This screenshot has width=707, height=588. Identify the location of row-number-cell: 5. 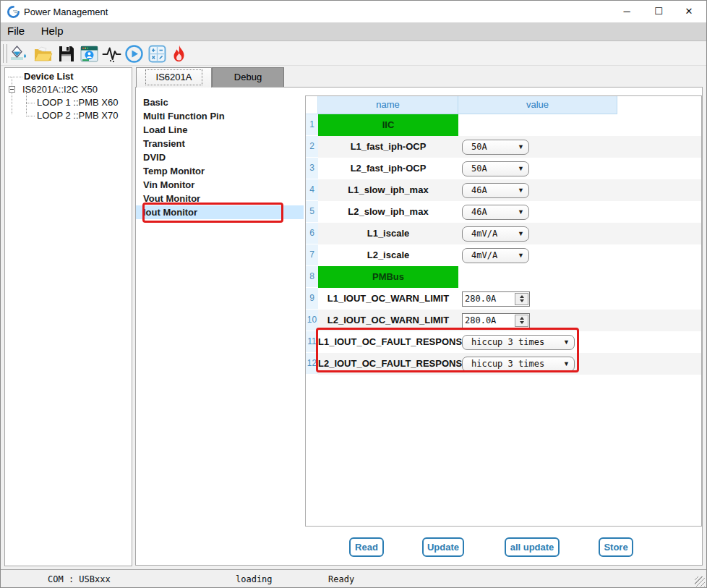
(312, 212).